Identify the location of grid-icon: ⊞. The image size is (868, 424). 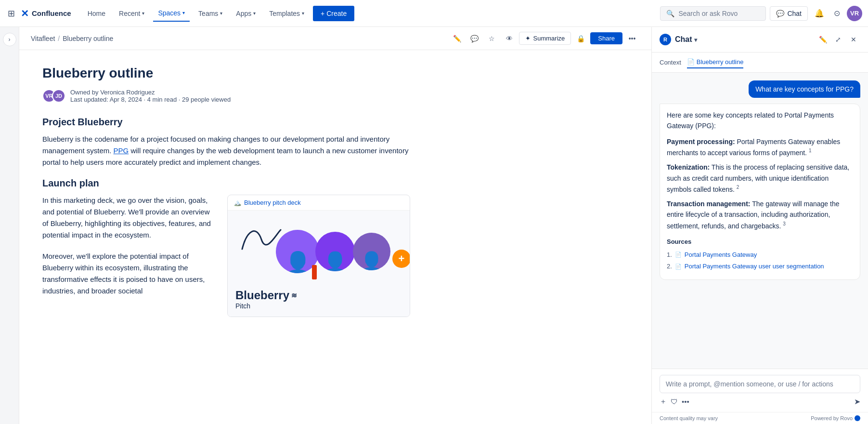
(12, 13).